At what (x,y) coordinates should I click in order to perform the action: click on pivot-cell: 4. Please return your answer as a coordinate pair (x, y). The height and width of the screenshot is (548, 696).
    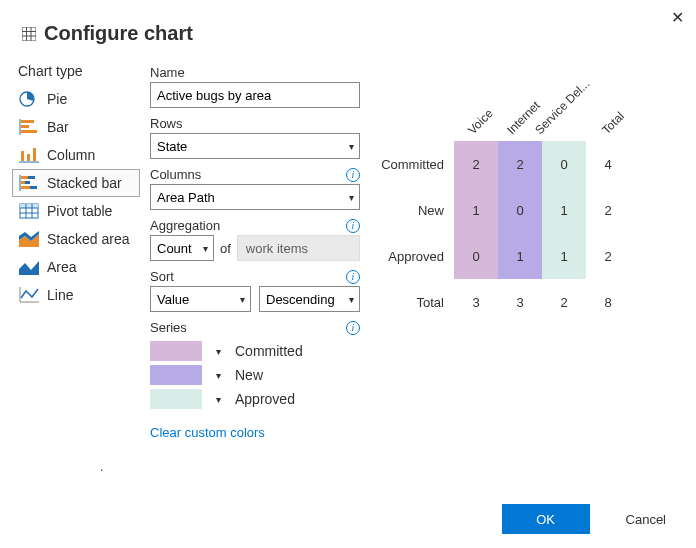
    Looking at the image, I should click on (608, 164).